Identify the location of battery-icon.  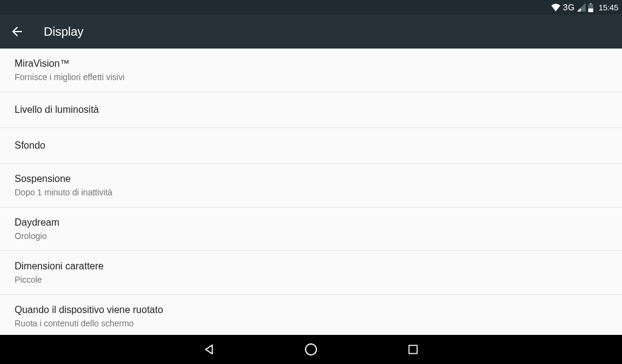
(590, 7).